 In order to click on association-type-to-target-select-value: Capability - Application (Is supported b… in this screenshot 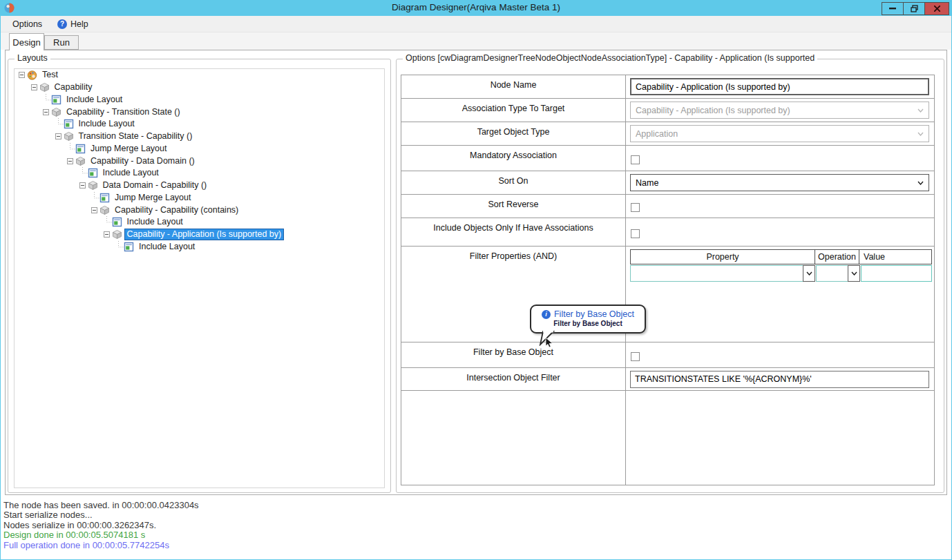, I will do `click(713, 110)`.